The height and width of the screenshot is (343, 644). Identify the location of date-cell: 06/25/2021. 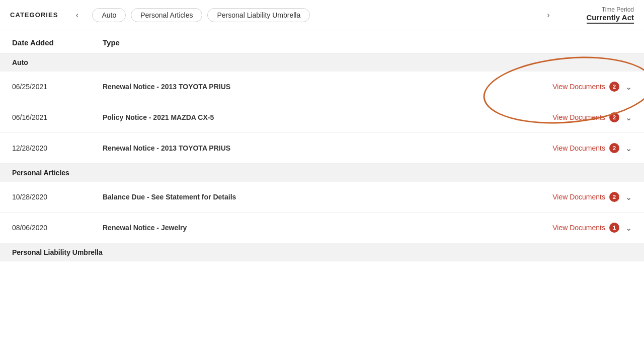
(57, 87).